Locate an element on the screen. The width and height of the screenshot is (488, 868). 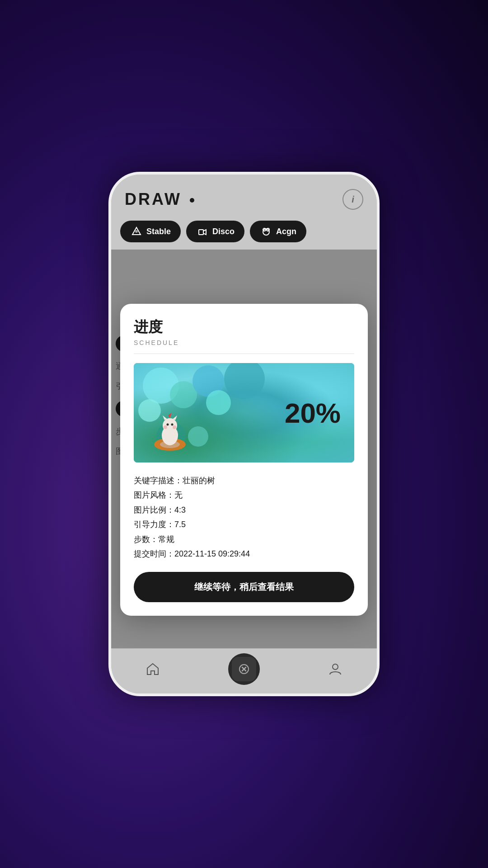
field-label-5: 提交时间： is located at coordinates (154, 554).